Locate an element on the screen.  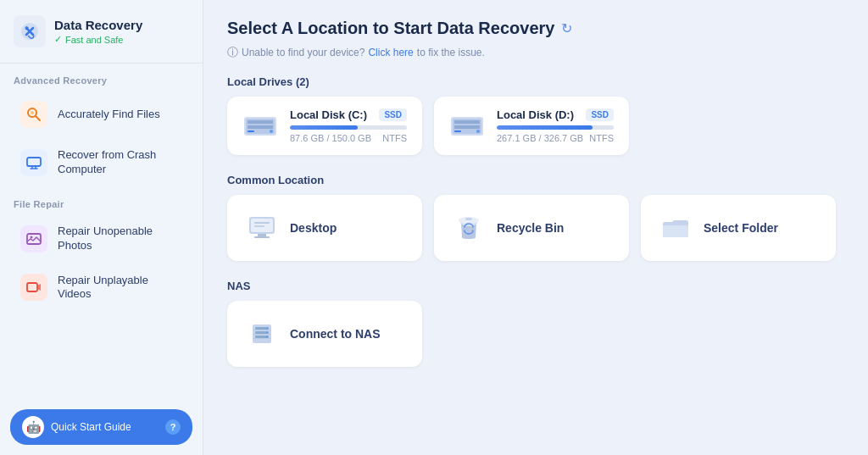
recycle-bin-icon is located at coordinates (469, 228).